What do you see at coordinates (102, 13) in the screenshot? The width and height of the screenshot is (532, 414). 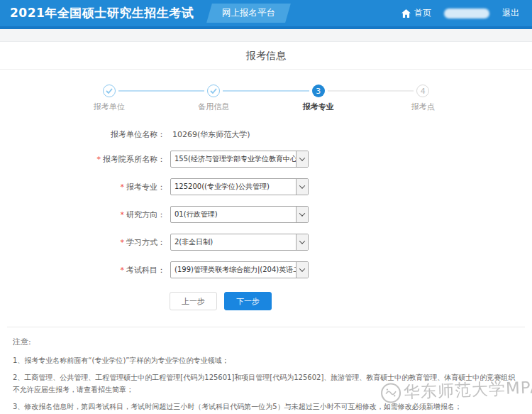 I see `app-title: 2021年全国硕士研究生招生考试` at bounding box center [102, 13].